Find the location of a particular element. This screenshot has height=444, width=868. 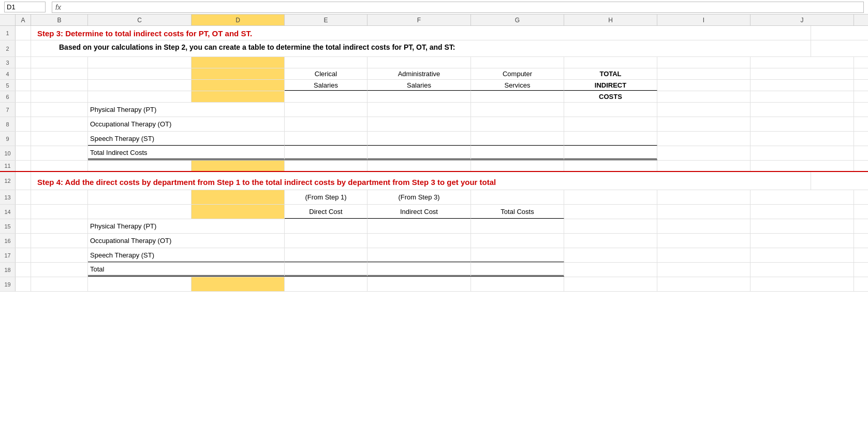

cell-I6 is located at coordinates (704, 110).